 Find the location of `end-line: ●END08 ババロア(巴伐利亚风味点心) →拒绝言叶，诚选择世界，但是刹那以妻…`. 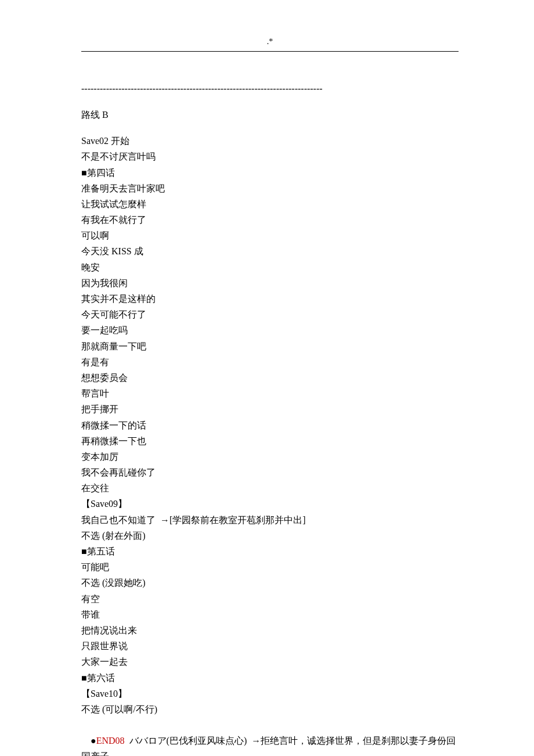

end-line: ●END08 ババロア(巴伐利亚风味点心) →拒绝言叶，诚选择世界，但是刹那以妻… is located at coordinates (270, 736).